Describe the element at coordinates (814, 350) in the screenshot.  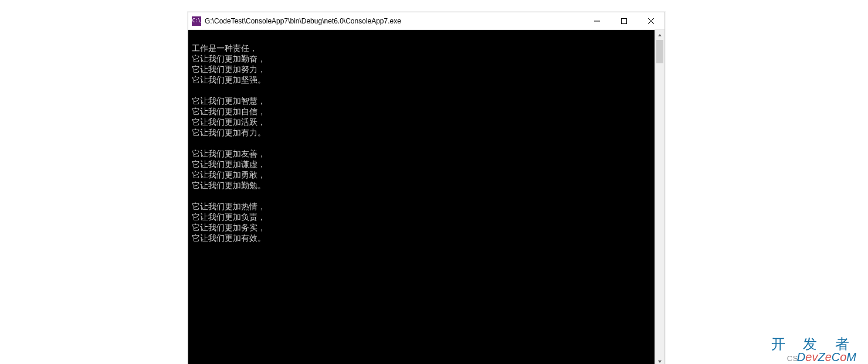
I see `page-watermark: 开 发 者 CSDevZeCoM` at that location.